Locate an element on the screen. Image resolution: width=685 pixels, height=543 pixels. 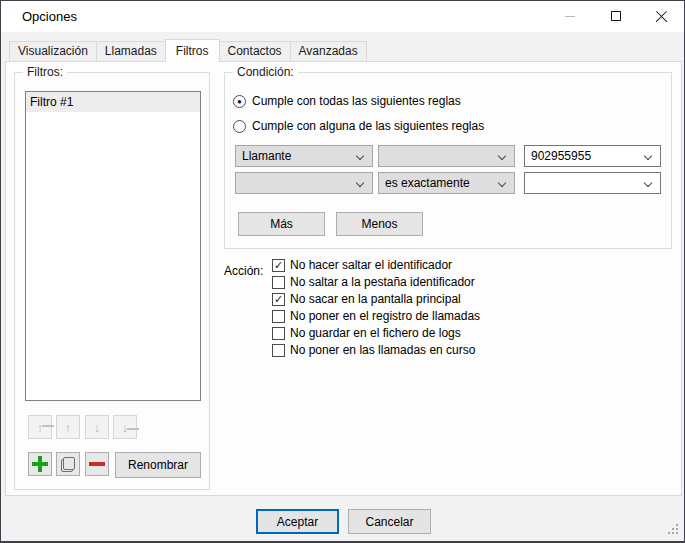
remove-filter-button is located at coordinates (97, 464).